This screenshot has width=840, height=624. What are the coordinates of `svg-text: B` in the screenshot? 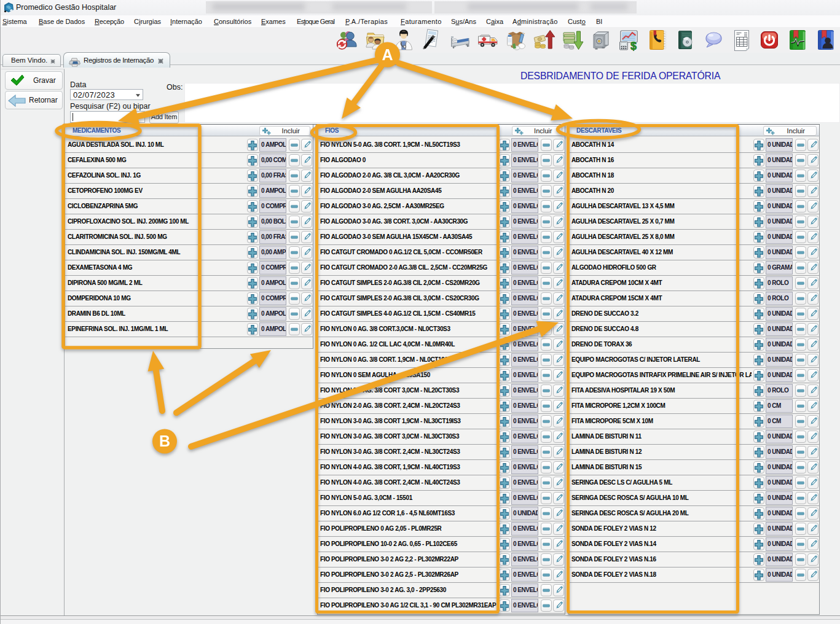 It's located at (165, 441).